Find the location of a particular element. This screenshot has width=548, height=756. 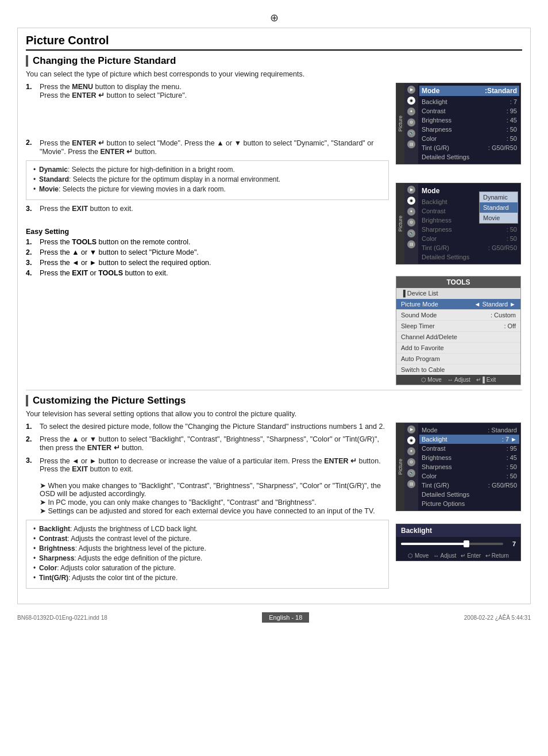

step2-3-num: 3. is located at coordinates (31, 486).